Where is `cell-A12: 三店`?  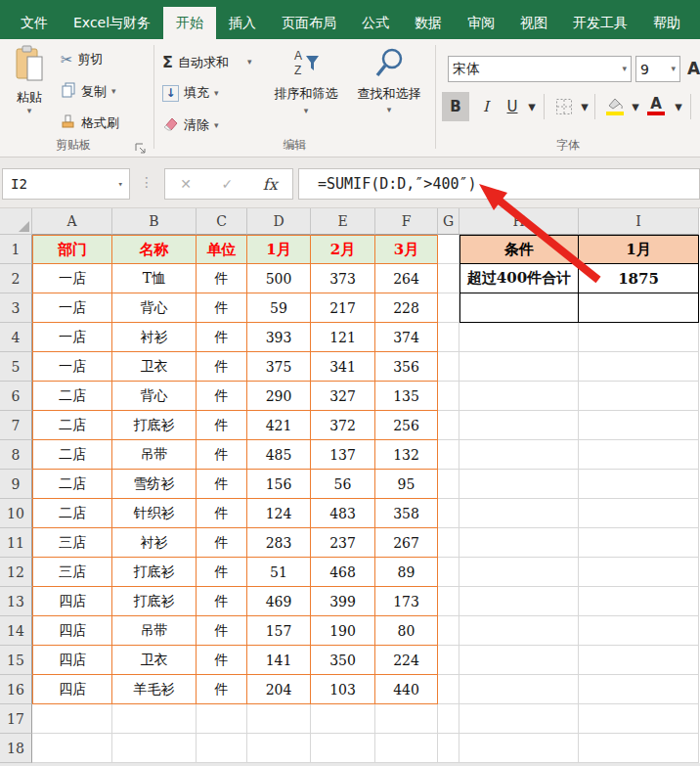
cell-A12: 三店 is located at coordinates (72, 572).